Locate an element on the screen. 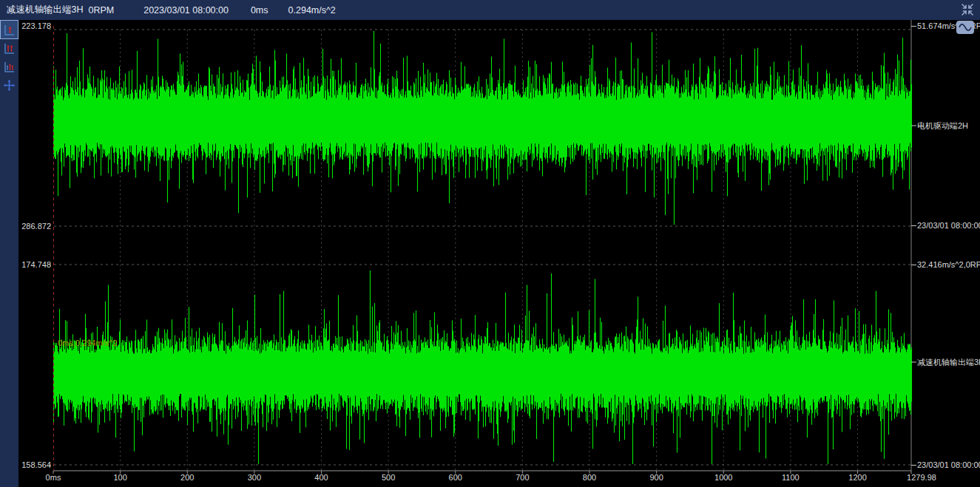 Image resolution: width=980 pixels, height=487 pixels. datetime-label: 2023/03/01 08:00:00 is located at coordinates (186, 10).